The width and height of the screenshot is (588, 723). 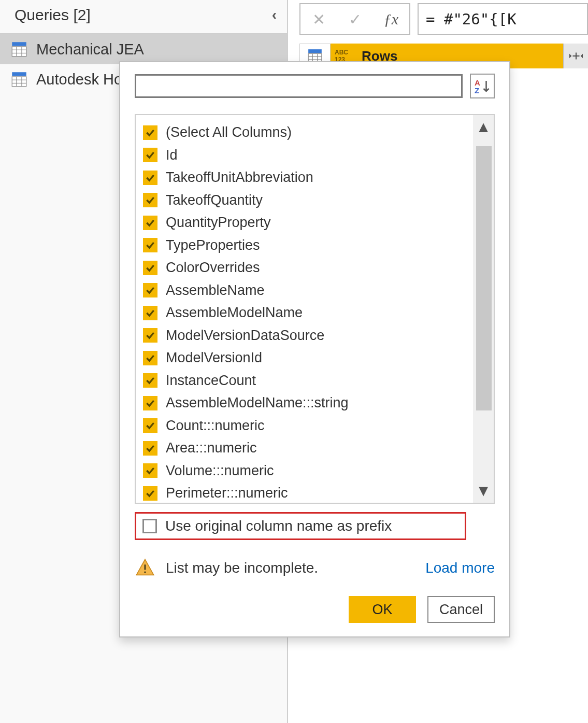 What do you see at coordinates (306, 492) in the screenshot?
I see `column-option: Perimeter:::numeric` at bounding box center [306, 492].